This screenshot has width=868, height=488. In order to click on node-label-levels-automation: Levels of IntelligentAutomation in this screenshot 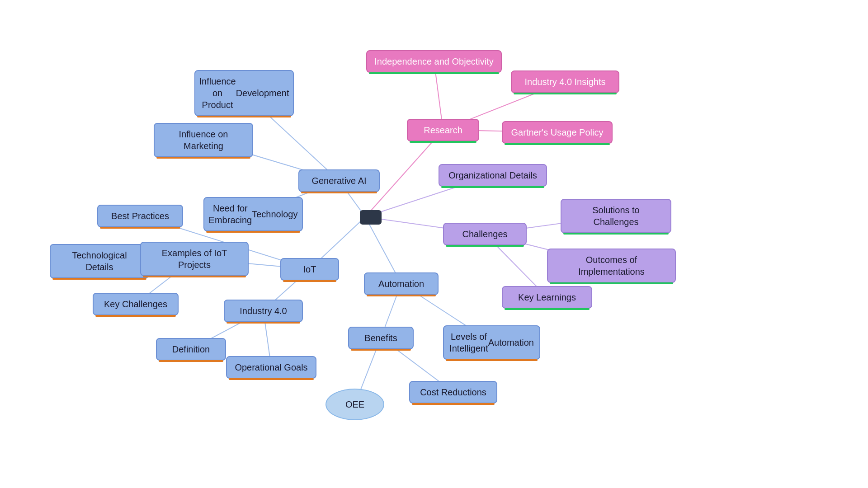, I will do `click(492, 343)`.